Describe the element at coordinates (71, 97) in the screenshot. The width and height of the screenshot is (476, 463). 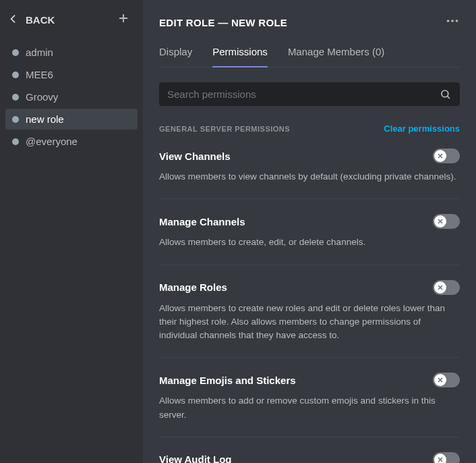
I see `role-list: adminMEE6Groovynew role@everyone` at that location.